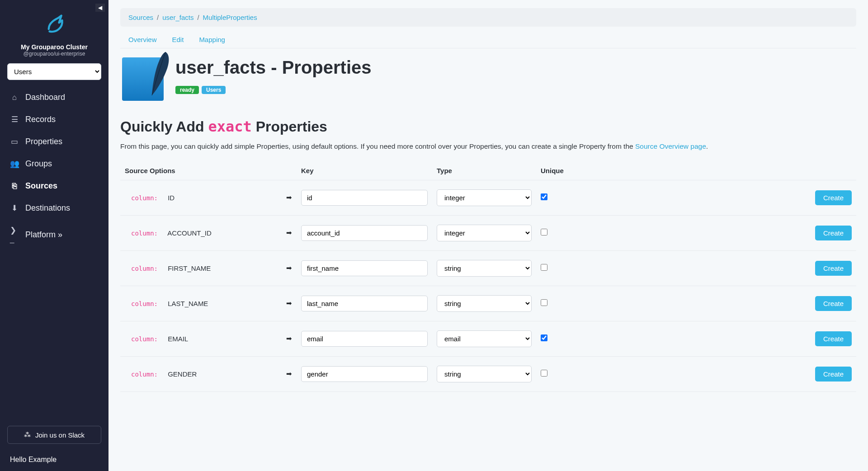 This screenshot has height=471, width=868. I want to click on column-source-name: FIRST_NAME, so click(188, 268).